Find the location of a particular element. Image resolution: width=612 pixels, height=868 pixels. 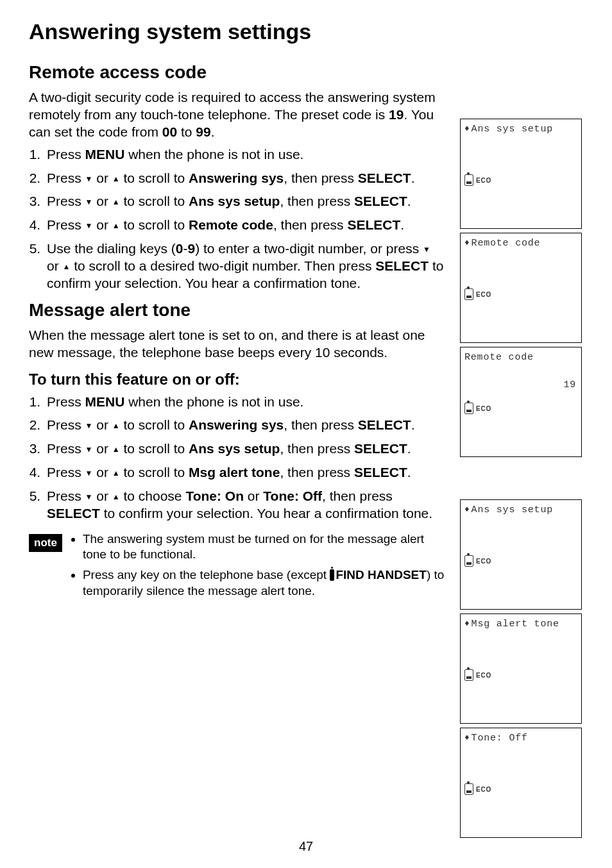

list-item: Press or to scroll to Remote code, then … is located at coordinates (245, 226).